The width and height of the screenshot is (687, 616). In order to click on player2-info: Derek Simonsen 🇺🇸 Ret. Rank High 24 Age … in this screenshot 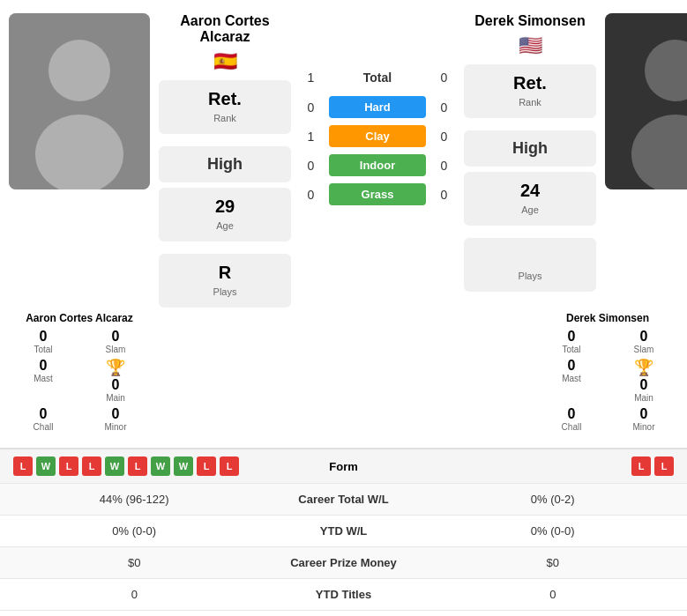, I will do `click(530, 160)`.